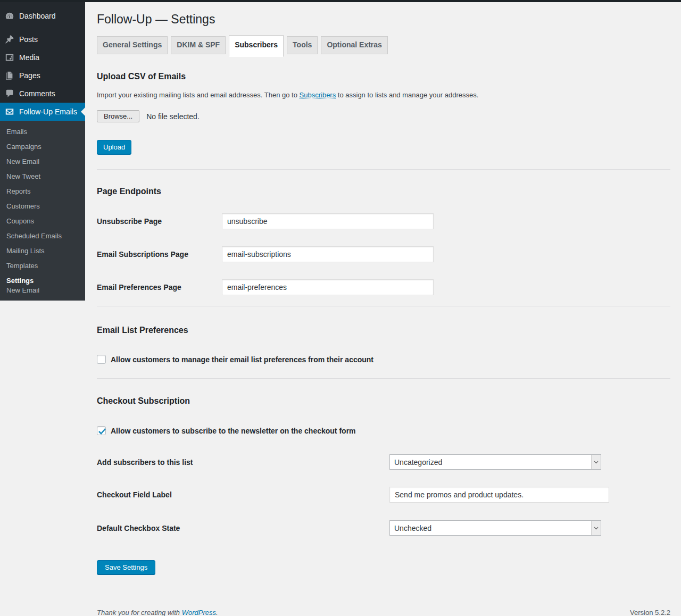 Image resolution: width=681 pixels, height=616 pixels. Describe the element at coordinates (384, 330) in the screenshot. I see `email-list-preferences-heading: Email List Preferences` at that location.